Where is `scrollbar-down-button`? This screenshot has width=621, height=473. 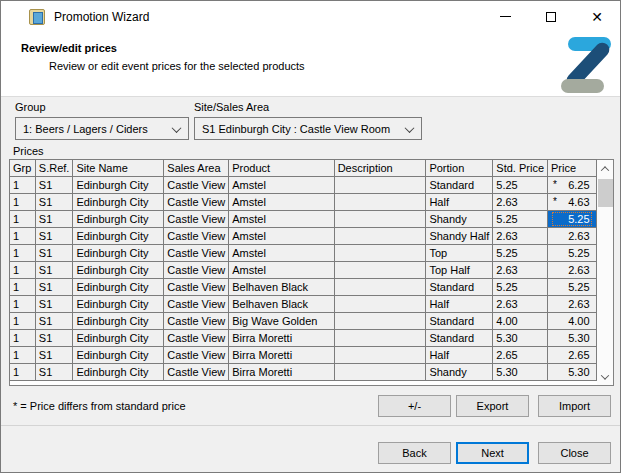 scrollbar-down-button is located at coordinates (606, 376).